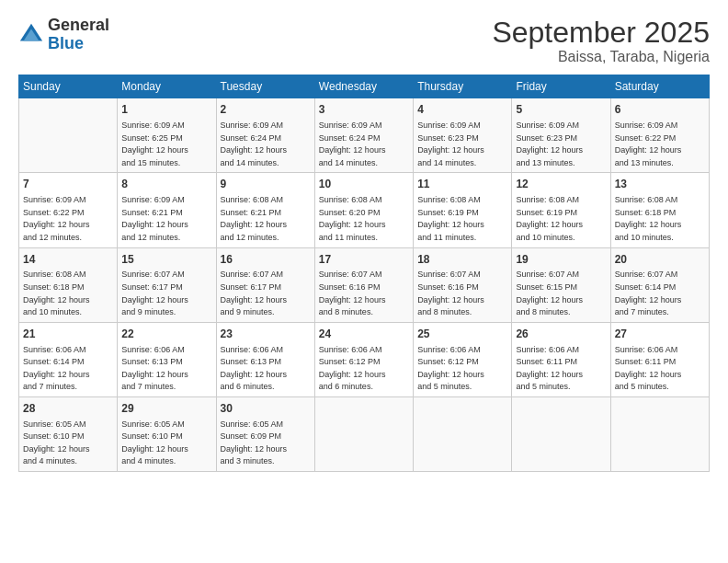 The height and width of the screenshot is (563, 728). What do you see at coordinates (167, 285) in the screenshot?
I see `calendar-cell: 15Sunrise: 6:07 AM Sunset: 6:17 PM Dayli…` at bounding box center [167, 285].